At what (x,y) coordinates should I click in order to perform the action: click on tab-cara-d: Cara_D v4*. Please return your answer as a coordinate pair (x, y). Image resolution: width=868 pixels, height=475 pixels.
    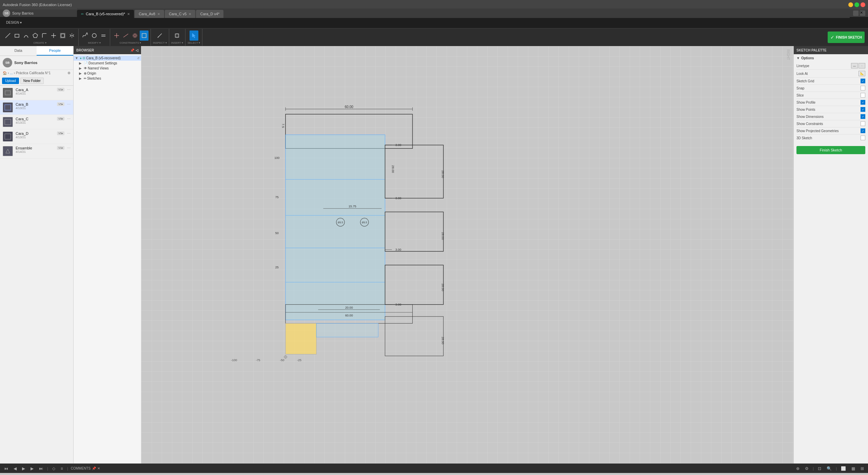
    Looking at the image, I should click on (210, 14).